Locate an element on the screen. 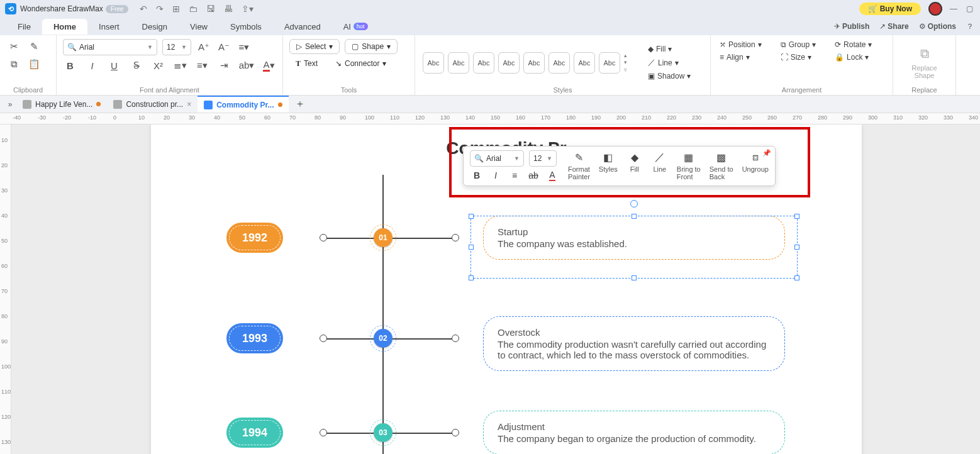  select-tool: ▷ Select ▾ is located at coordinates (315, 47).